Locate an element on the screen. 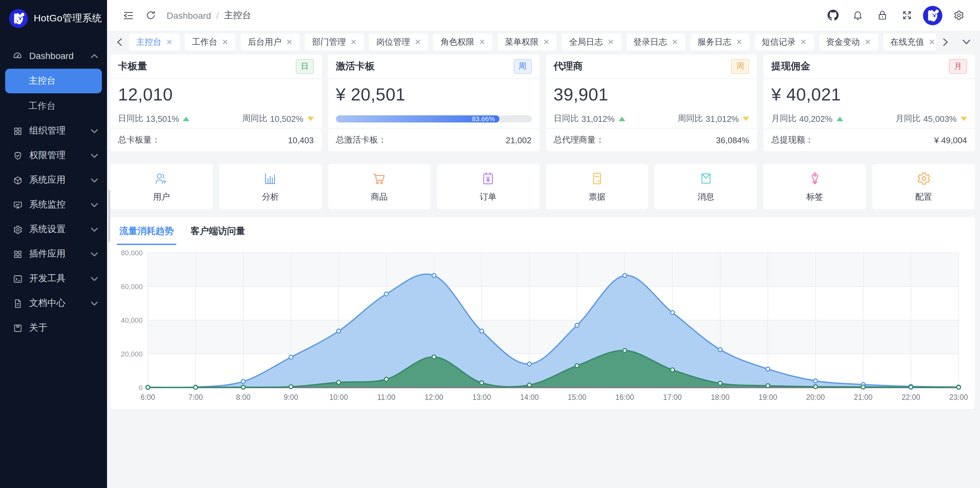 The image size is (980, 488). tab-traffic-trend: 流量消耗趋势 is located at coordinates (147, 235).